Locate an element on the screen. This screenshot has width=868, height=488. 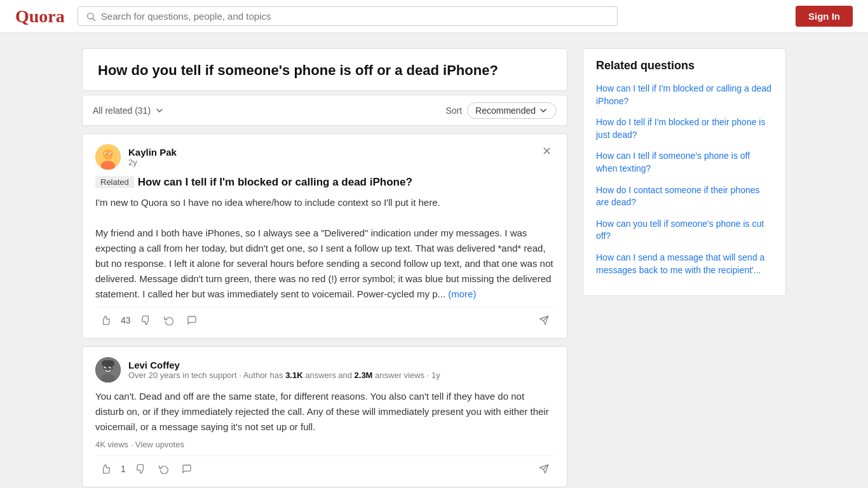
related-q-link-1: How do I tell if I'm blocked or their ph… is located at coordinates (684, 128).